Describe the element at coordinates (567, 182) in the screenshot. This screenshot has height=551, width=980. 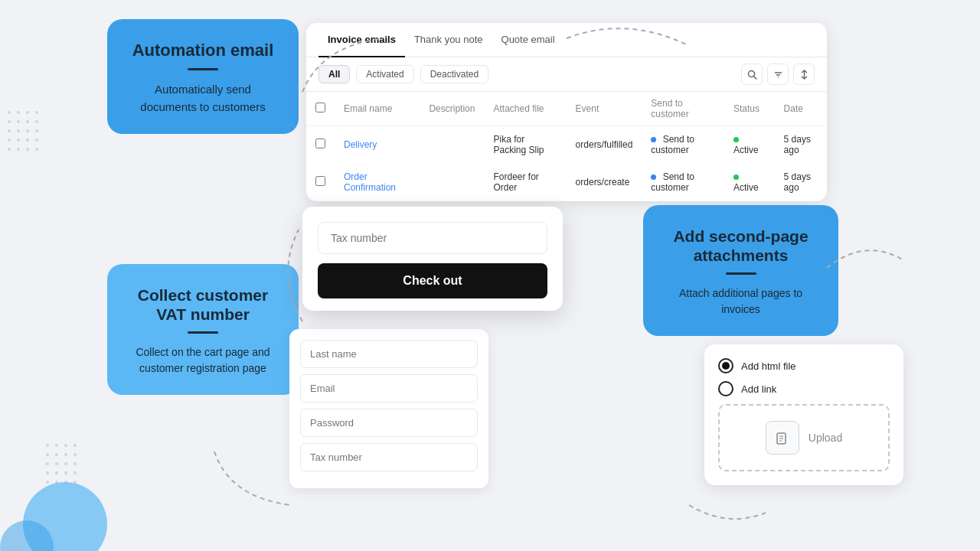
I see `table-row: Order Confirmation Fordeer for Order ord…` at that location.